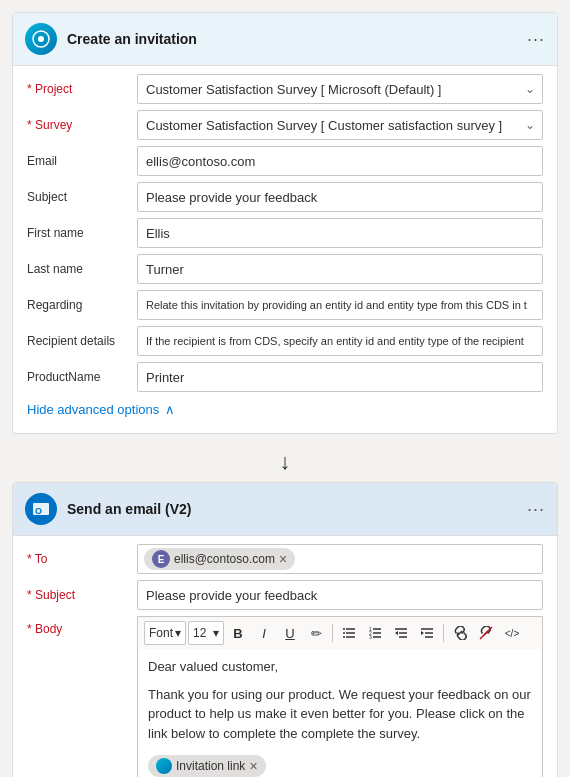 The width and height of the screenshot is (570, 777). I want to click on subject-row-1: Subject, so click(285, 197).